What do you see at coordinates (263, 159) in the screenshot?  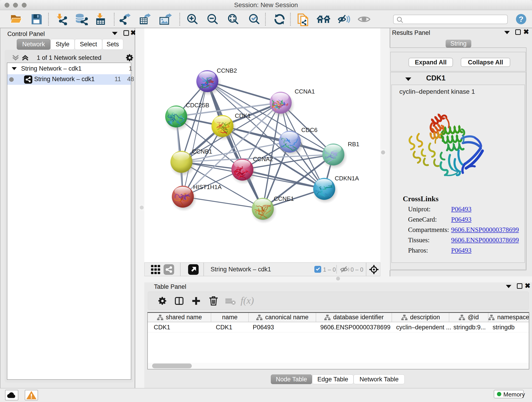 I see `svg-text: CCNA2` at bounding box center [263, 159].